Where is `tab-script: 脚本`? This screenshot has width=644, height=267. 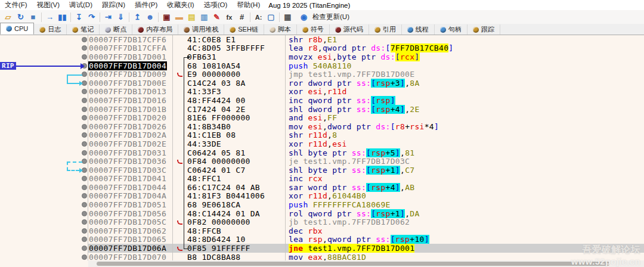
tab-script: 脚本 is located at coordinates (280, 30).